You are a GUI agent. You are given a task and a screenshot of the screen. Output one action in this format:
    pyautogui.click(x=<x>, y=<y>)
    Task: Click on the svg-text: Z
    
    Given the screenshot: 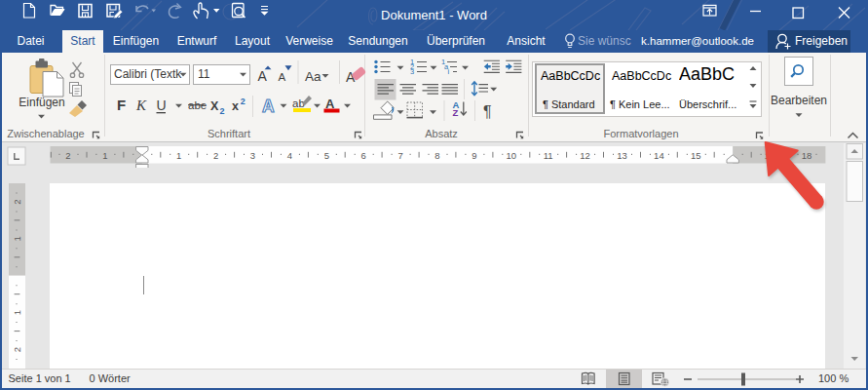 What is the action you would take?
    pyautogui.click(x=456, y=113)
    